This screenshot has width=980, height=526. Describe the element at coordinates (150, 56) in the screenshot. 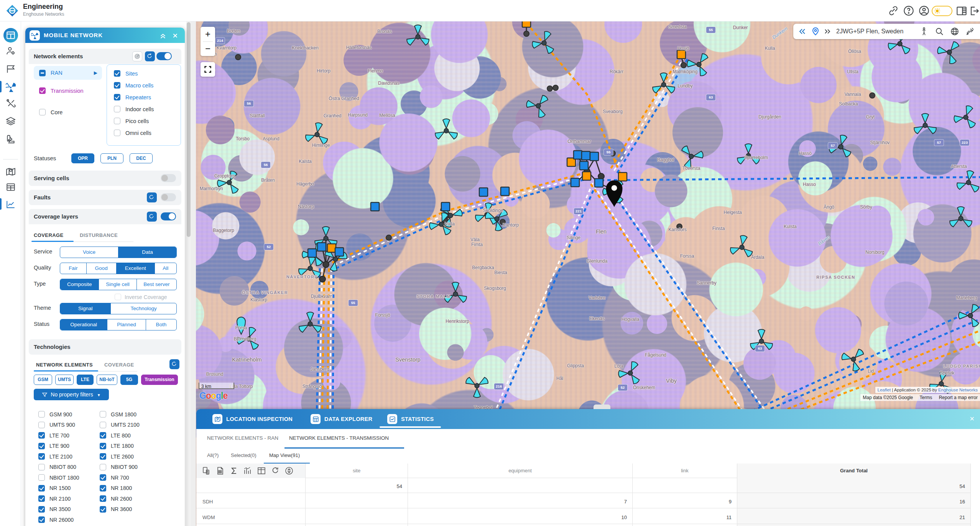

I see `refresh-network-elements-button` at that location.